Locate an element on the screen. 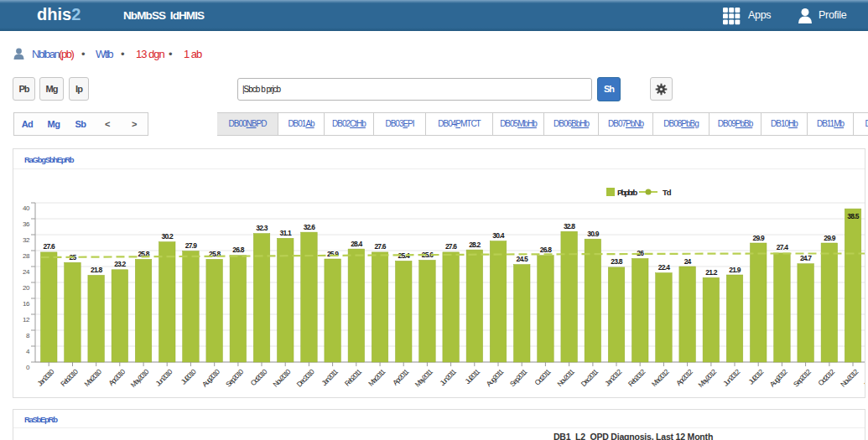  svg-text: Apr2011 is located at coordinates (401, 377).